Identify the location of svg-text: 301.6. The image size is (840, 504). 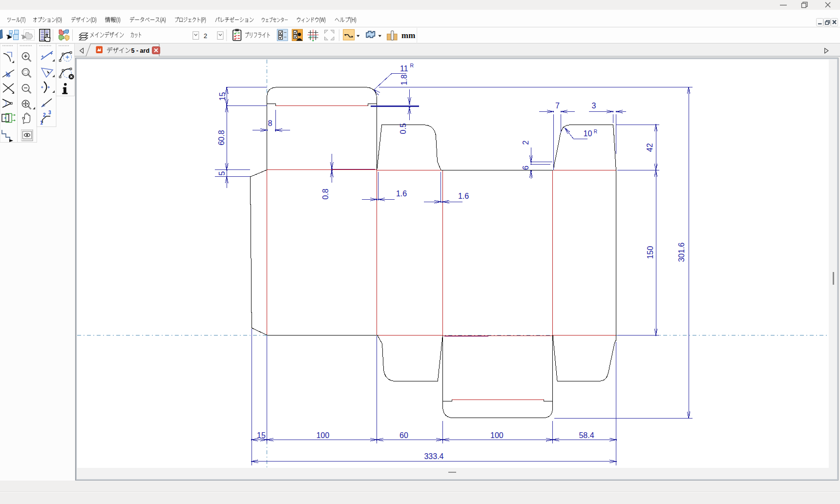
(682, 252).